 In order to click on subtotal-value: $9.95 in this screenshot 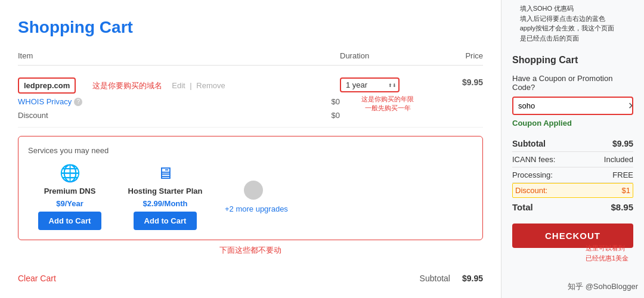, I will do `click(472, 278)`.